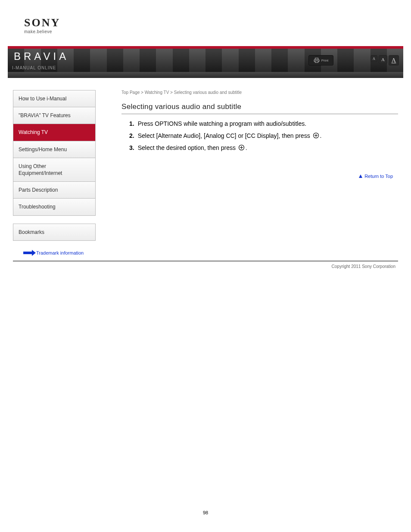  What do you see at coordinates (206, 62) in the screenshot?
I see `banner: BRAVIA i-Manual online Print A A A` at bounding box center [206, 62].